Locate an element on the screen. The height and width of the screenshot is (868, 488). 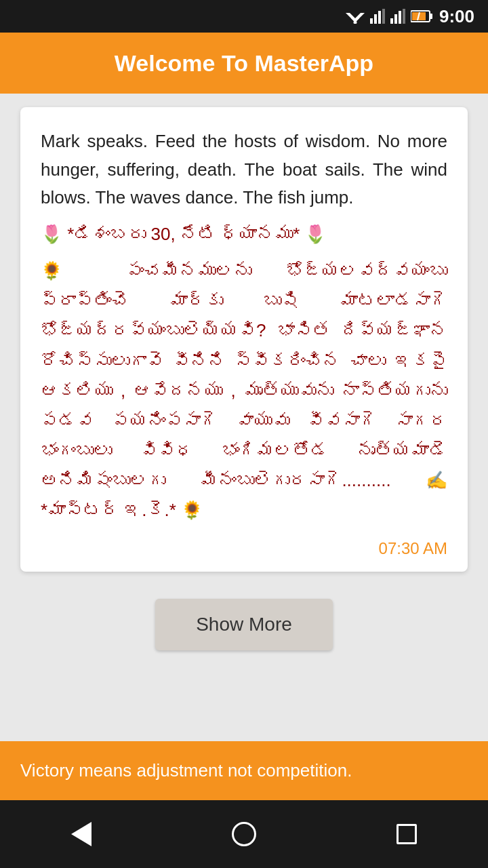
show-more-button: Show More is located at coordinates (244, 625).